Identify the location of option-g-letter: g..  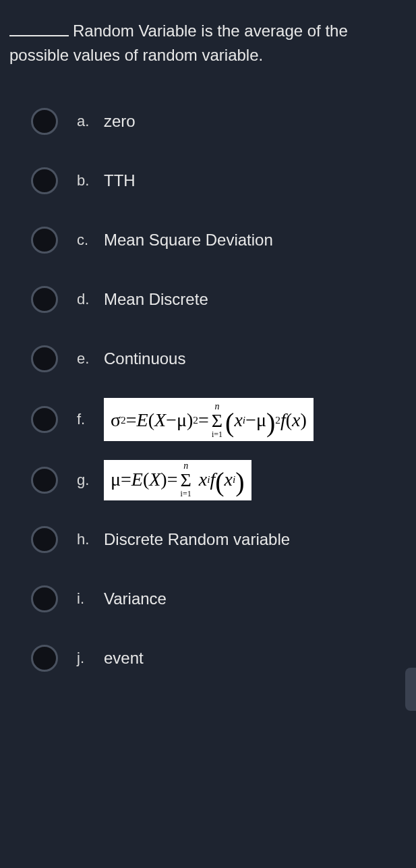
(85, 480).